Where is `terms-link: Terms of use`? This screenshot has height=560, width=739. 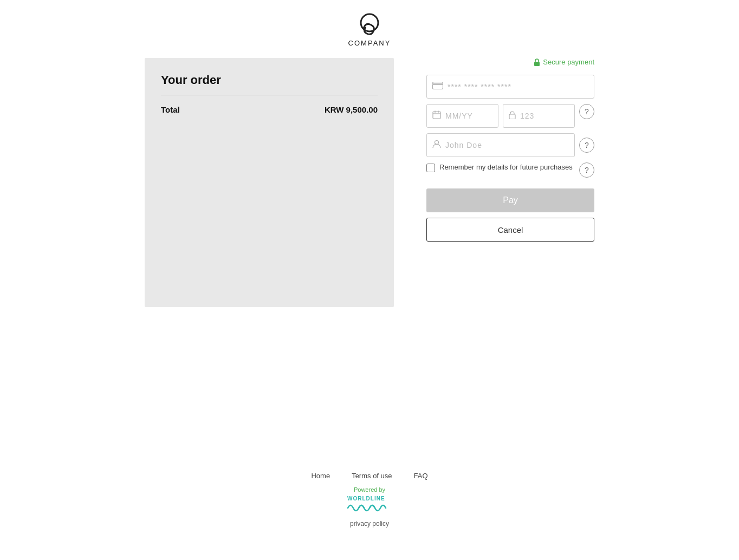 terms-link: Terms of use is located at coordinates (372, 476).